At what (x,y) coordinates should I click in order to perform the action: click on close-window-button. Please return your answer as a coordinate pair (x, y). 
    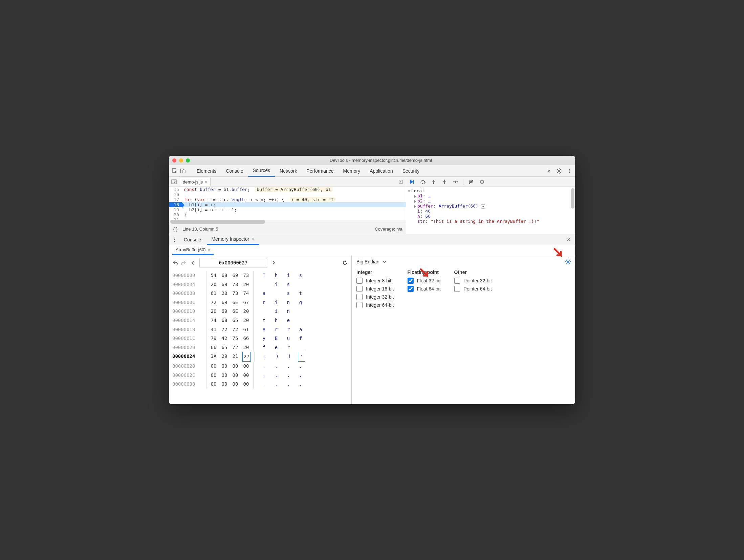
    Looking at the image, I should click on (174, 160).